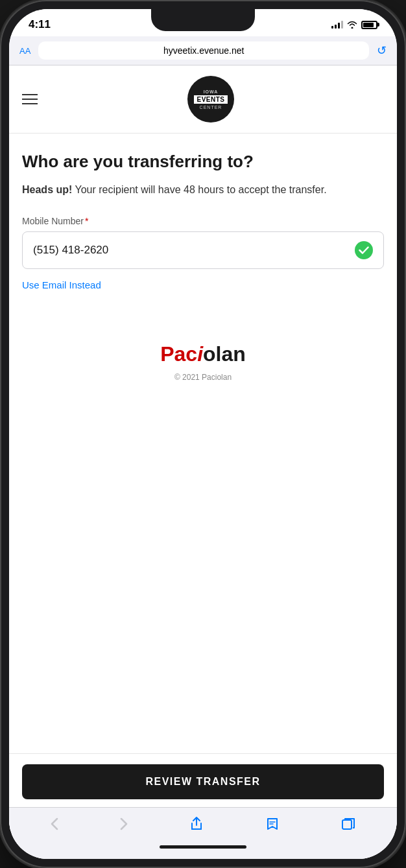 Image resolution: width=406 pixels, height=868 pixels. What do you see at coordinates (87, 221) in the screenshot?
I see `required-indicator: *` at bounding box center [87, 221].